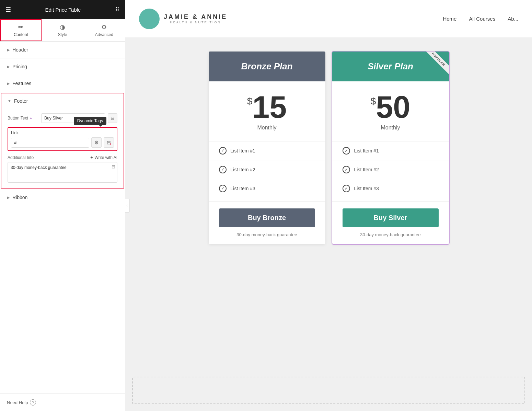 Image resolution: width=532 pixels, height=411 pixels. I want to click on silver-check-icon-3: ✓, so click(346, 189).